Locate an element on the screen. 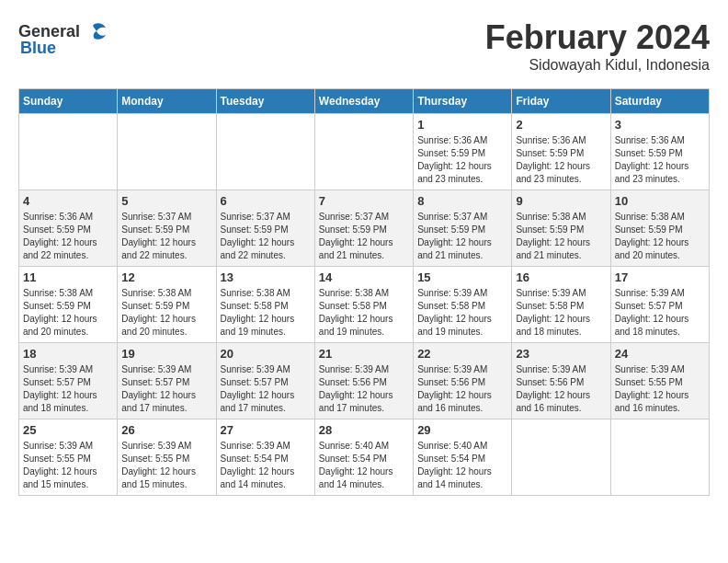 The image size is (728, 563). day-number: 22 is located at coordinates (462, 353).